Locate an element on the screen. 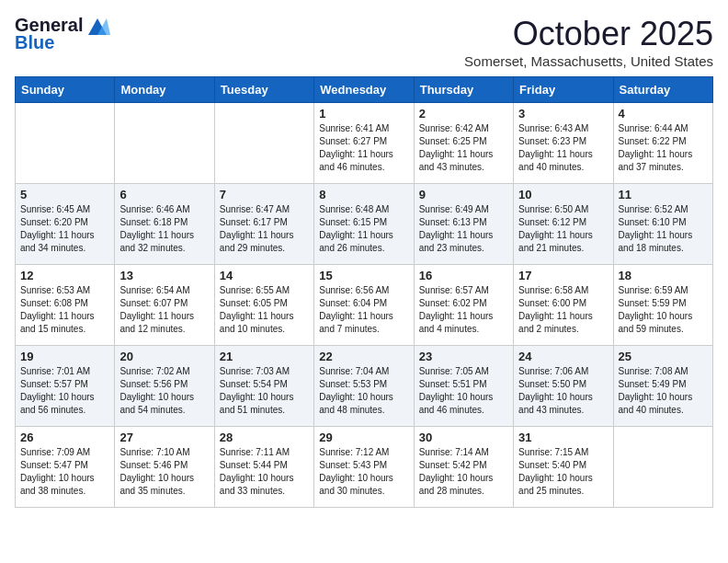 This screenshot has height=563, width=728. day-number: 5 is located at coordinates (64, 195).